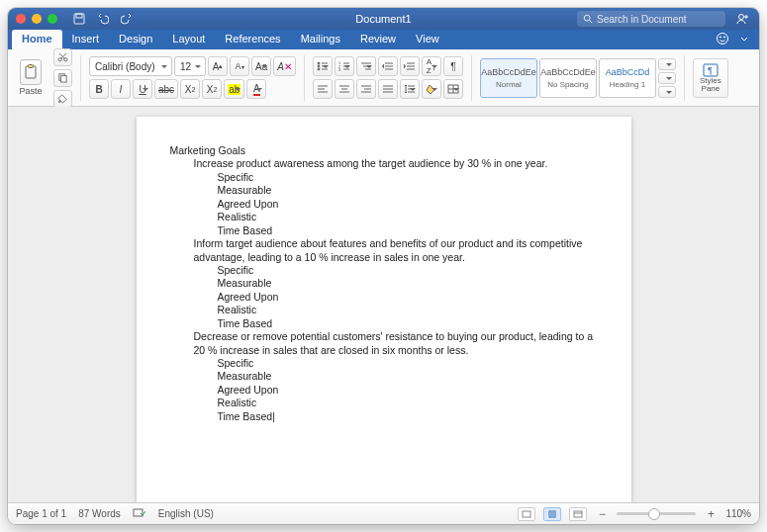  Describe the element at coordinates (383, 19) in the screenshot. I see `document-title: Document1` at that location.